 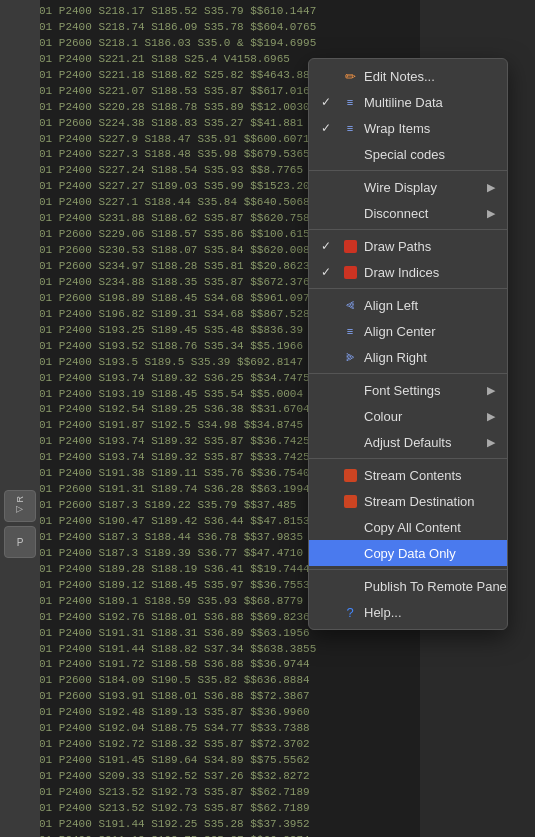 What do you see at coordinates (430, 76) in the screenshot?
I see `label-edit-notes: Edit Notes...` at bounding box center [430, 76].